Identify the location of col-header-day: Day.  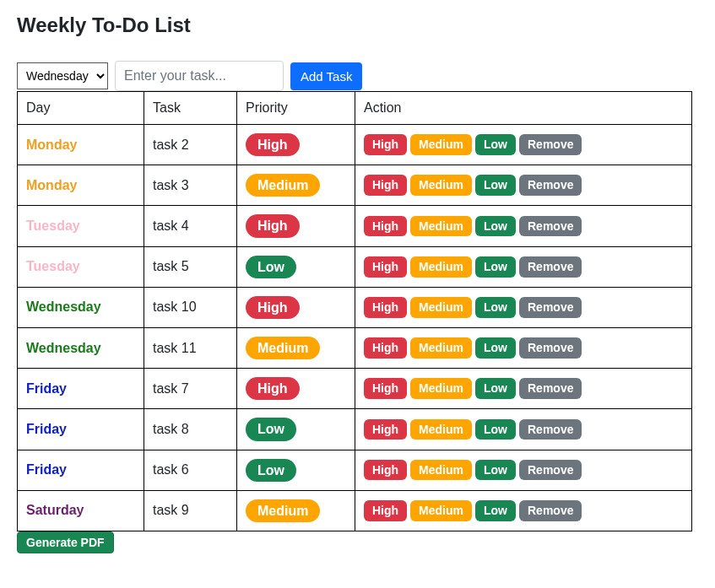
(81, 108).